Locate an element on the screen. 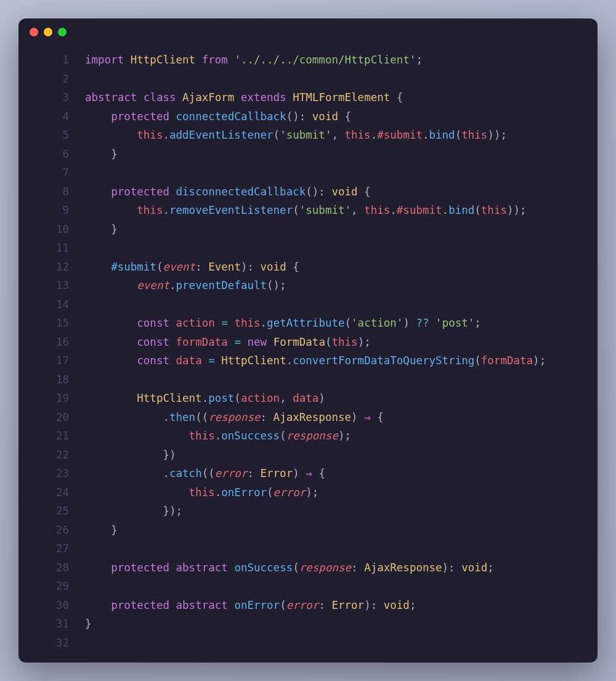 Image resolution: width=616 pixels, height=681 pixels. line-number: 29 is located at coordinates (52, 587).